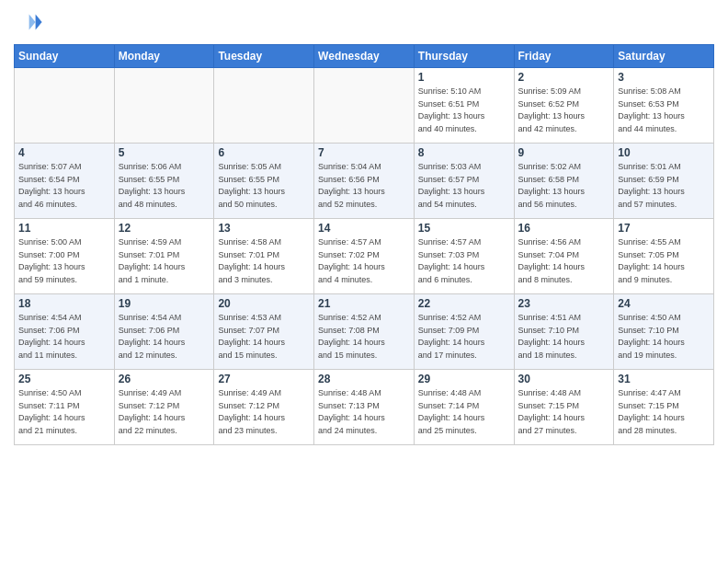 The height and width of the screenshot is (563, 728). I want to click on day-number: 30, so click(564, 379).